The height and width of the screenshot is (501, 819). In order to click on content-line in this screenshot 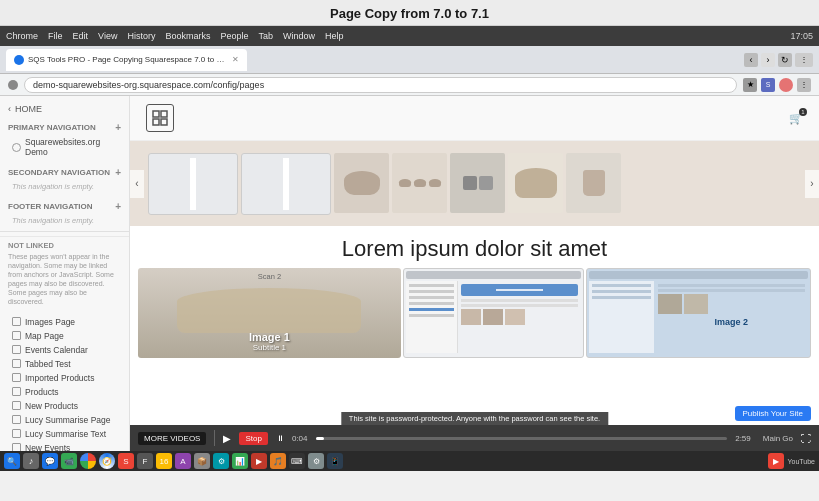, I will do `click(520, 300)`.